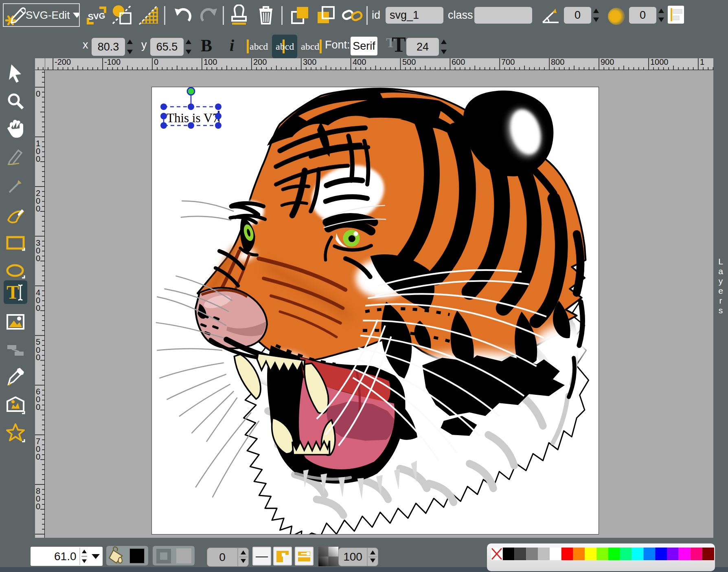 Image resolution: width=728 pixels, height=572 pixels. I want to click on svg-text: 100, so click(210, 62).